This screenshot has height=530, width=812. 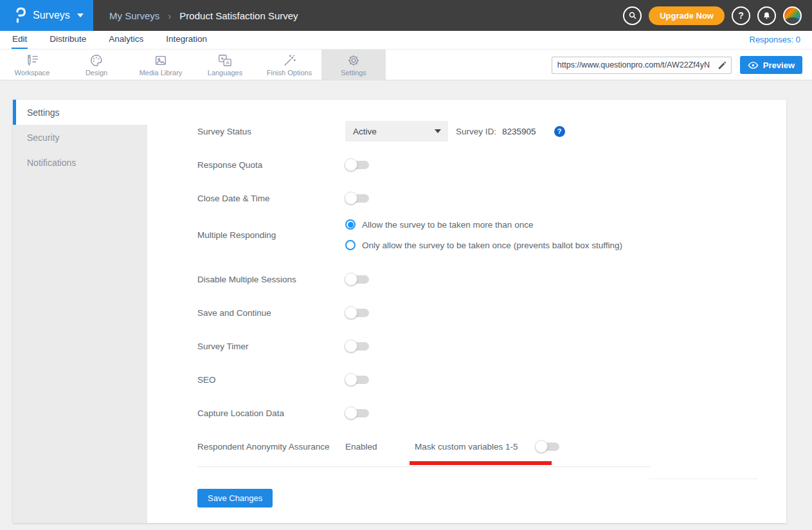 What do you see at coordinates (354, 64) in the screenshot?
I see `toolbar-item-settings: Settings` at bounding box center [354, 64].